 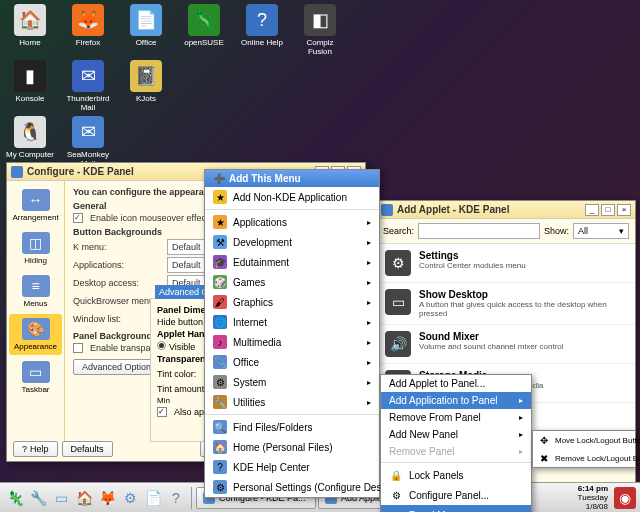 What do you see at coordinates (595, 498) in the screenshot?
I see `clock: 6:14 pm Tuesday 1/8/08` at bounding box center [595, 498].